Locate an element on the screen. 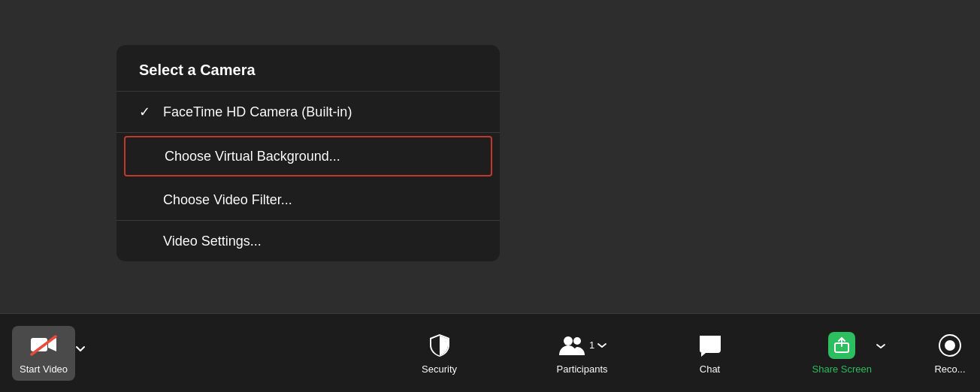  chat-button: Chat is located at coordinates (710, 353).